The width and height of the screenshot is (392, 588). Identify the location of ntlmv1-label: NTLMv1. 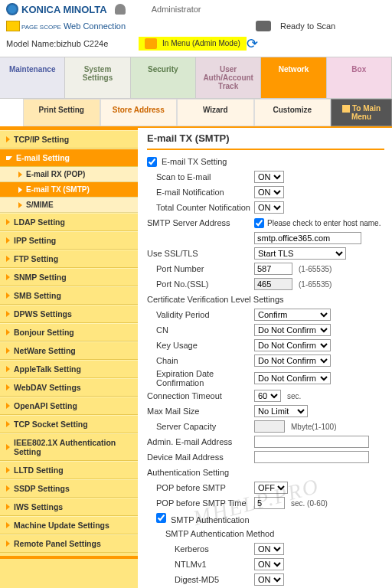
(201, 564).